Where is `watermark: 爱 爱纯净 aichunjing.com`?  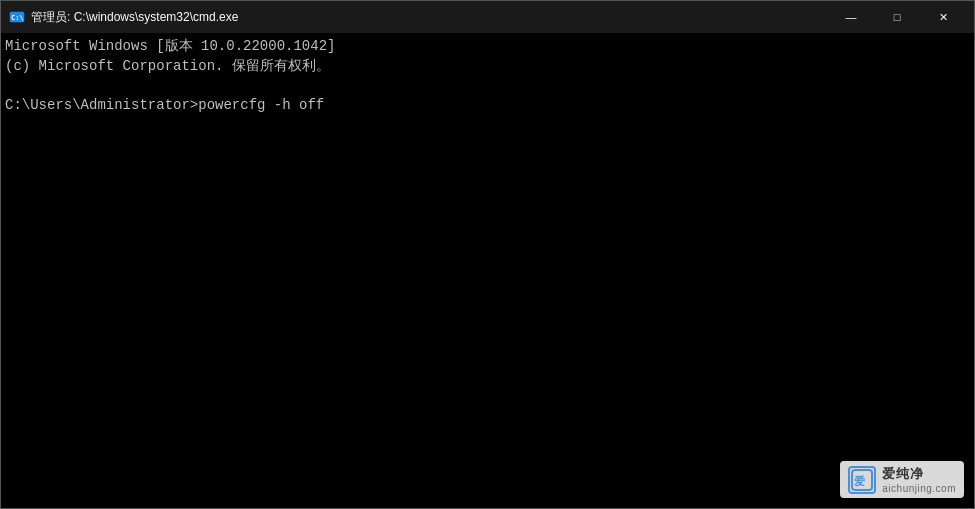 watermark: 爱 爱纯净 aichunjing.com is located at coordinates (902, 480).